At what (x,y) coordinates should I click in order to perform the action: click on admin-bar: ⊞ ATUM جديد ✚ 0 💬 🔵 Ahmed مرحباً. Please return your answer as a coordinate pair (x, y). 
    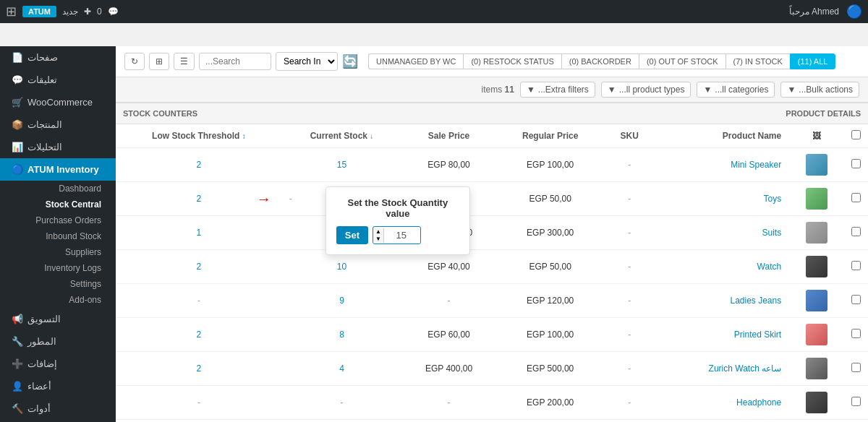
    Looking at the image, I should click on (434, 12).